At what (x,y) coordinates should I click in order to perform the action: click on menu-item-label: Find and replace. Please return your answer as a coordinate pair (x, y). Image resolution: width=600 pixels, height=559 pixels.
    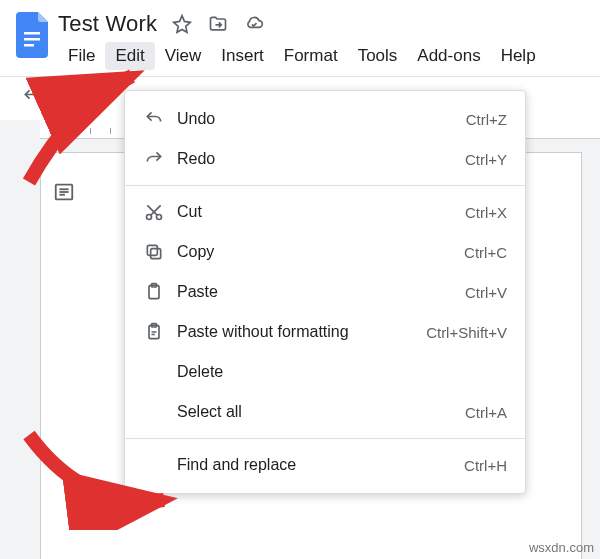
    Looking at the image, I should click on (316, 465).